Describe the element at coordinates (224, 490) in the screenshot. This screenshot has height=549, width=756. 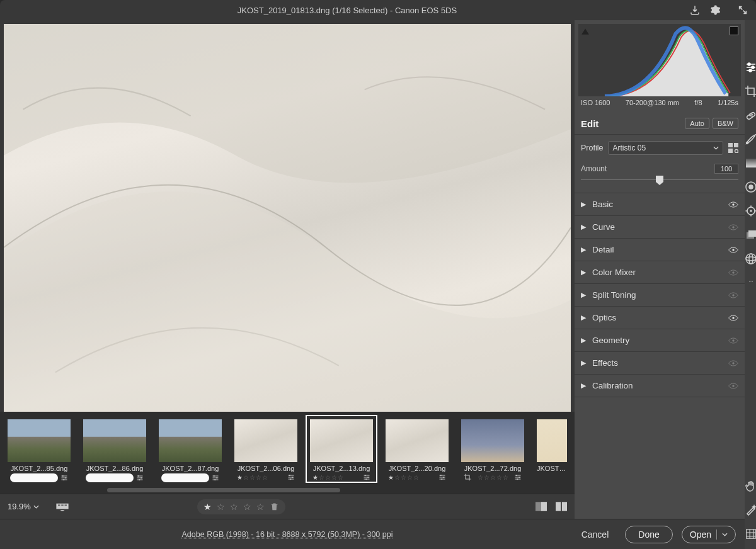
I see `filmstrip-scrollbar` at that location.